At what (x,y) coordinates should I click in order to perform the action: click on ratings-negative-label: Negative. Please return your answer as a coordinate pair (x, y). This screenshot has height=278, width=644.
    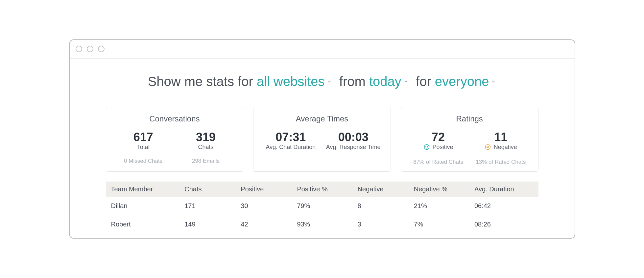
    Looking at the image, I should click on (506, 147).